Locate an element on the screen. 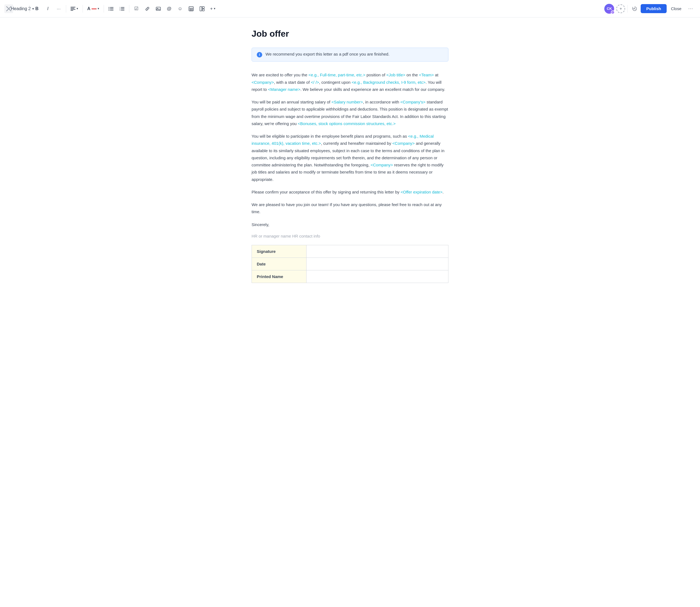 This screenshot has width=700, height=607. table-row: Printed Name is located at coordinates (350, 276).